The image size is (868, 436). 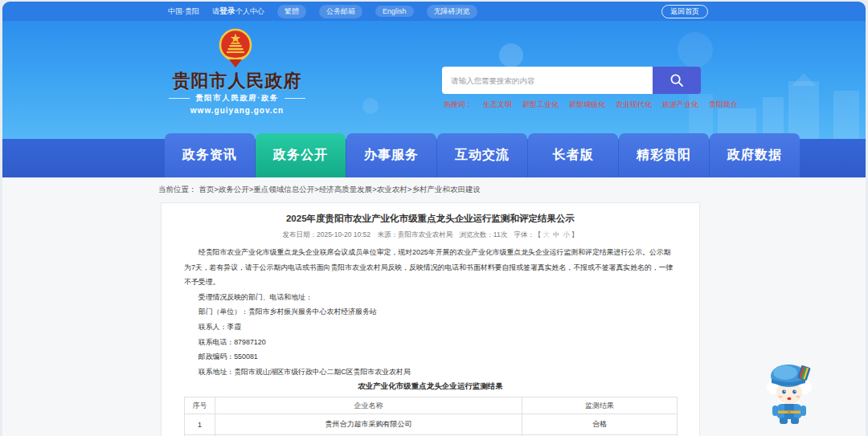 I want to click on site-subtitle: 贵阳市人民政府·政务, so click(x=237, y=98).